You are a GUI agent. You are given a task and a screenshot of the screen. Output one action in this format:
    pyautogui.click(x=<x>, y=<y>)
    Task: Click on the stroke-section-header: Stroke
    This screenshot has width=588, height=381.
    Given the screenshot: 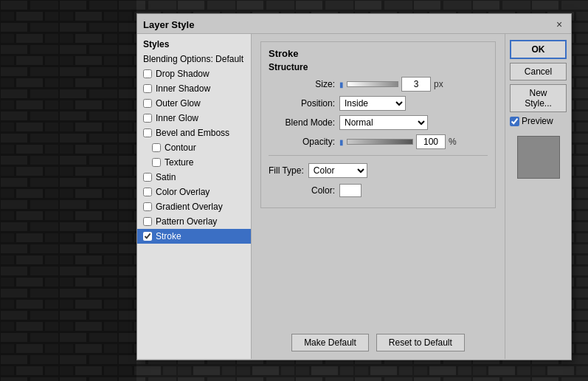 What is the action you would take?
    pyautogui.click(x=378, y=53)
    